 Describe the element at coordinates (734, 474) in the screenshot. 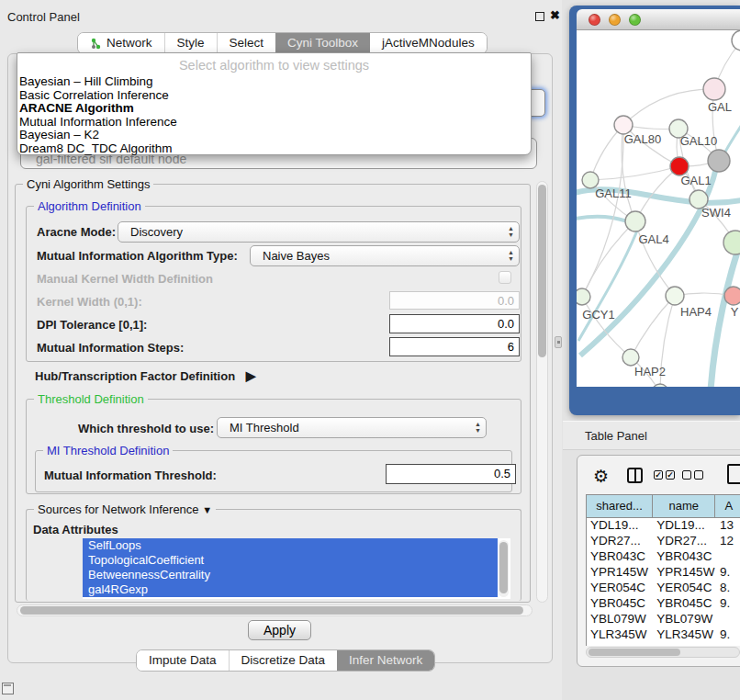

I see `table-doc-icon` at that location.